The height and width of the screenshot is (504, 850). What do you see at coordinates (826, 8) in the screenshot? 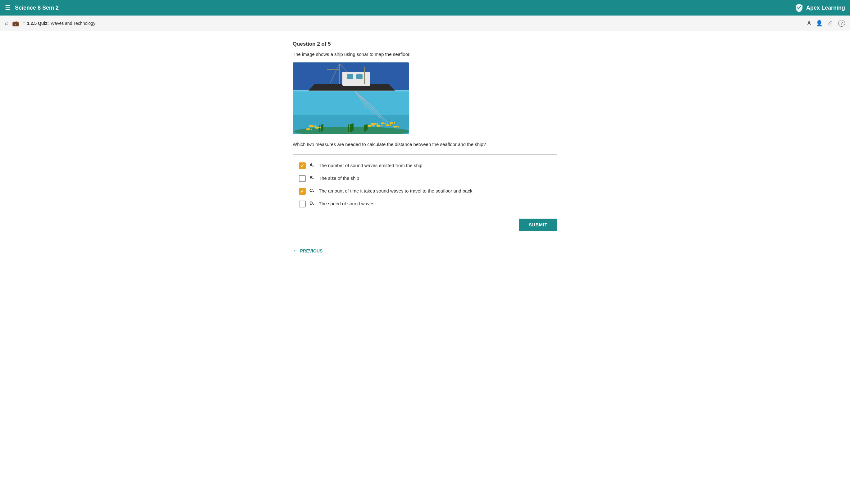
I see `apex-logo-text: Apex Learning` at bounding box center [826, 8].